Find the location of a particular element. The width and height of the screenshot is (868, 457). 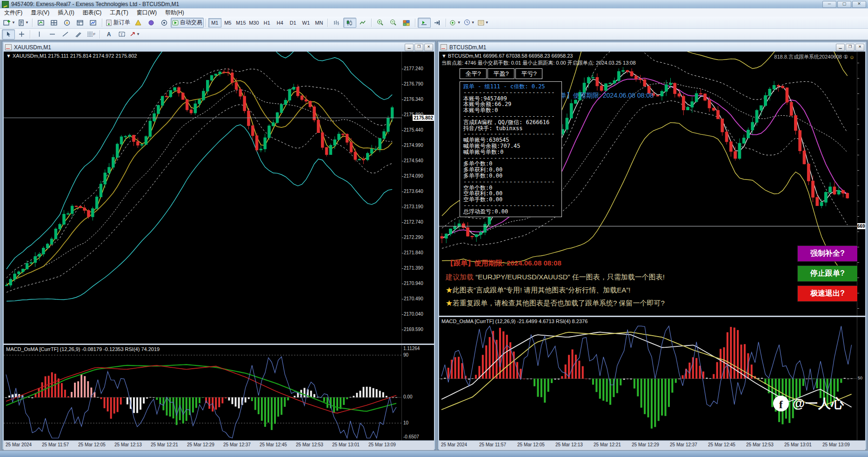

price-label: 2175.440 is located at coordinates (414, 130).